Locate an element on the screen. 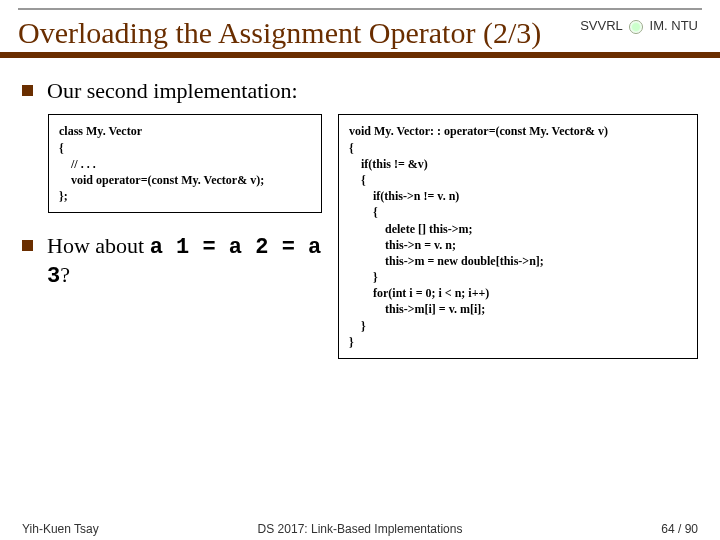 The height and width of the screenshot is (540, 720). brand-right: IM. NTU is located at coordinates (674, 26).